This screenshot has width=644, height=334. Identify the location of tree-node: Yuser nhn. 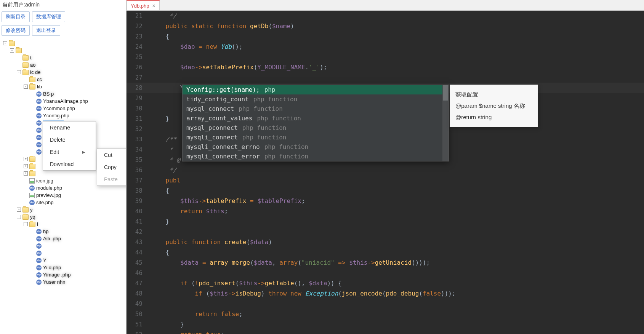
(63, 282).